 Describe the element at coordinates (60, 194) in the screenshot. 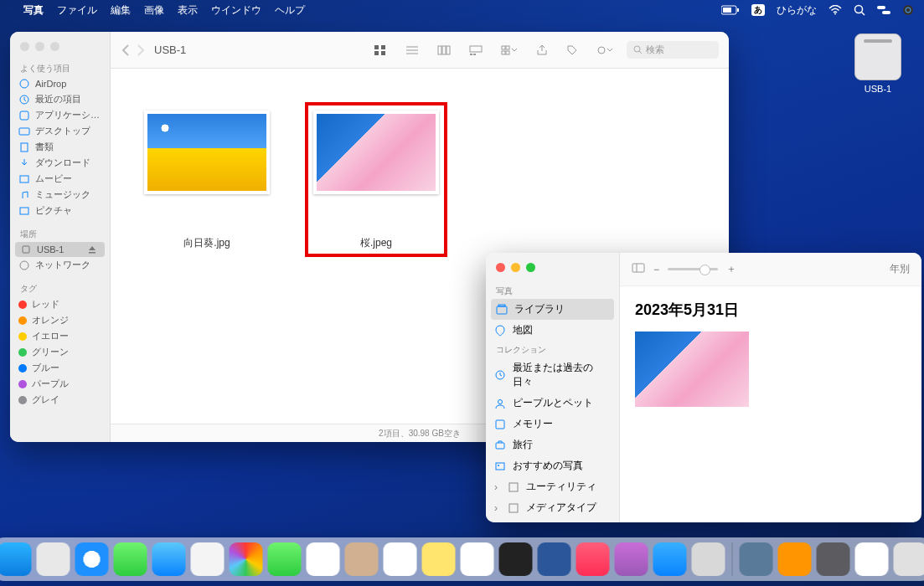

I see `sidebar-item-music: ミュージック` at that location.